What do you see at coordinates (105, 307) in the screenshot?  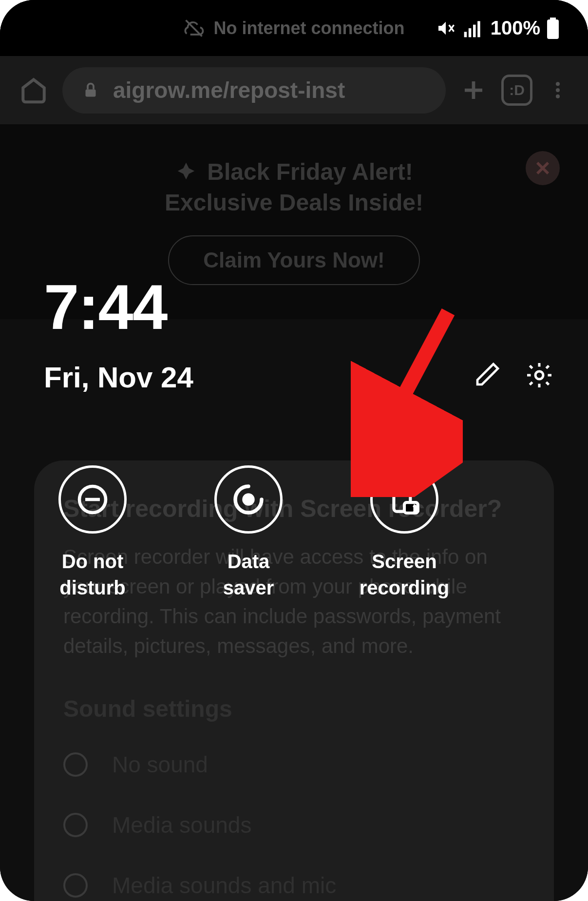 I see `qs-clock: 7:44` at bounding box center [105, 307].